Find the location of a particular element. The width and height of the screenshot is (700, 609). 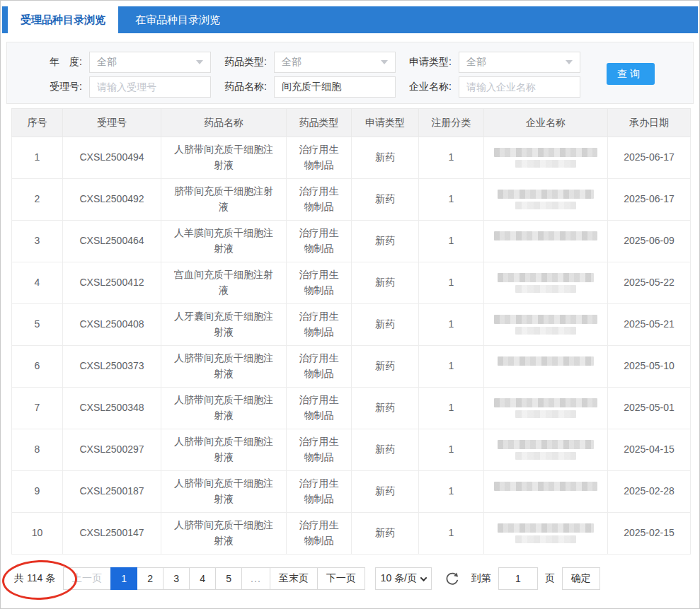

col-header-acceptance-number: 受理号 is located at coordinates (112, 123).